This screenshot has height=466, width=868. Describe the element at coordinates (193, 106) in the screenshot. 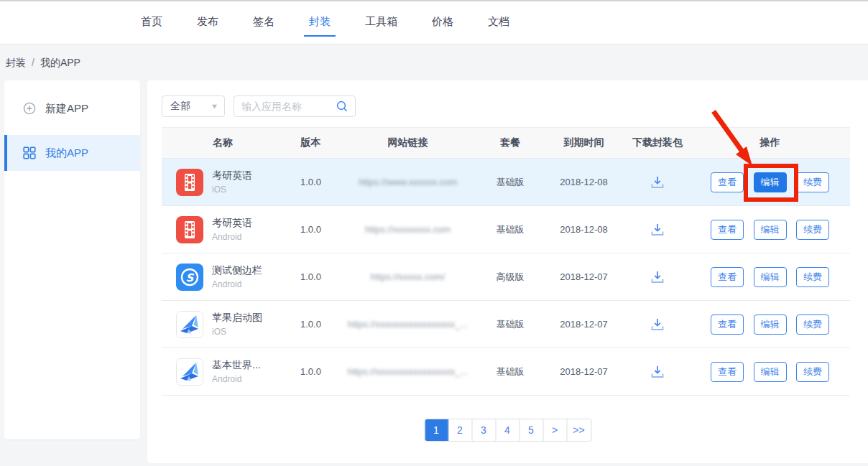

I see `category-dropdown: 全部 ▼` at that location.